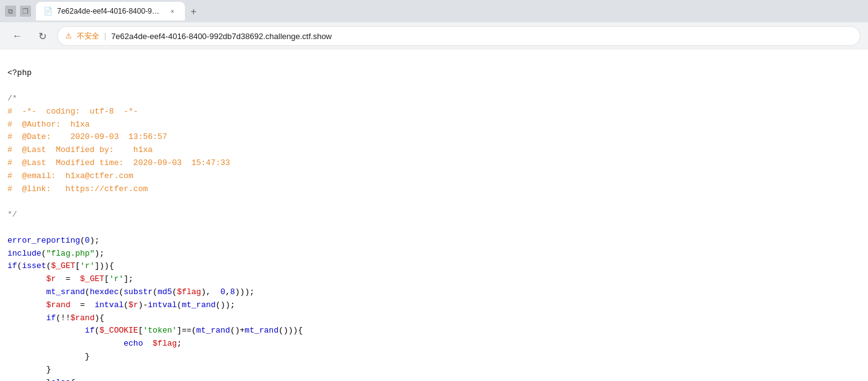 The height and width of the screenshot is (381, 868). I want to click on back-button: ←, so click(17, 36).